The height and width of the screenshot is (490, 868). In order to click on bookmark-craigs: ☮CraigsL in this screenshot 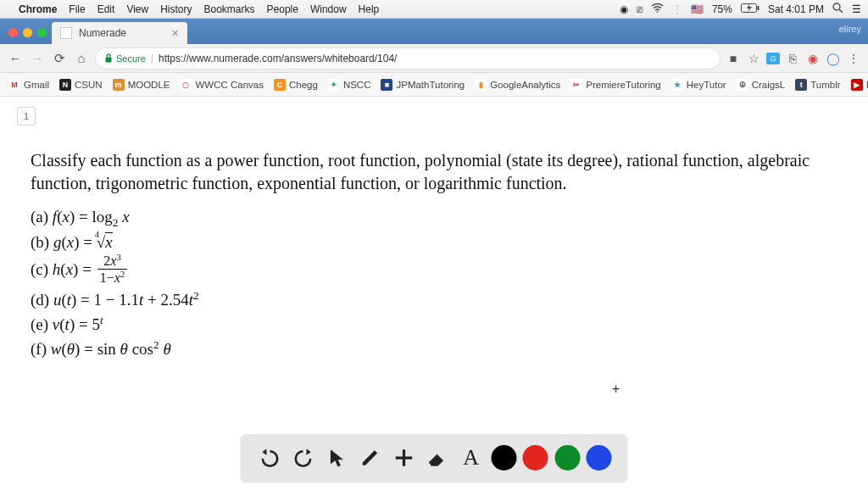, I will do `click(761, 85)`.